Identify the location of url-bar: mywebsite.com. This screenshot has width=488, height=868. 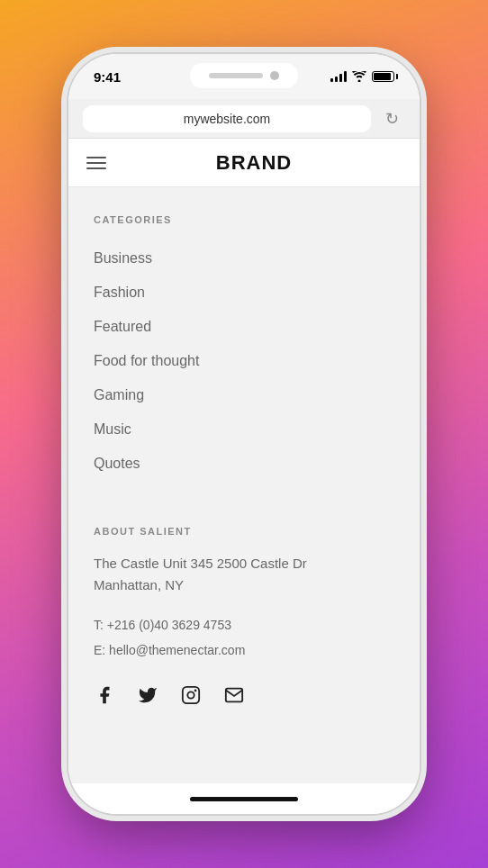
(227, 119).